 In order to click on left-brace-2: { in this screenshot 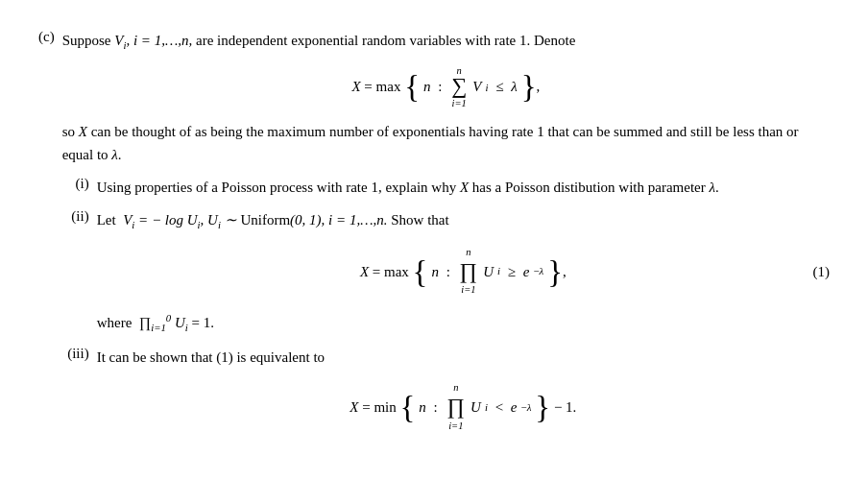, I will do `click(421, 273)`.